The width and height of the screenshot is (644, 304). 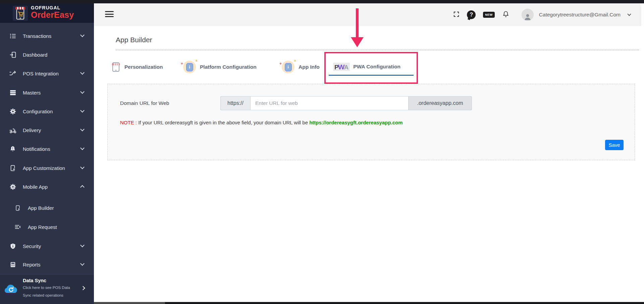 What do you see at coordinates (37, 36) in the screenshot?
I see `sidebar-item-label: Transactions` at bounding box center [37, 36].